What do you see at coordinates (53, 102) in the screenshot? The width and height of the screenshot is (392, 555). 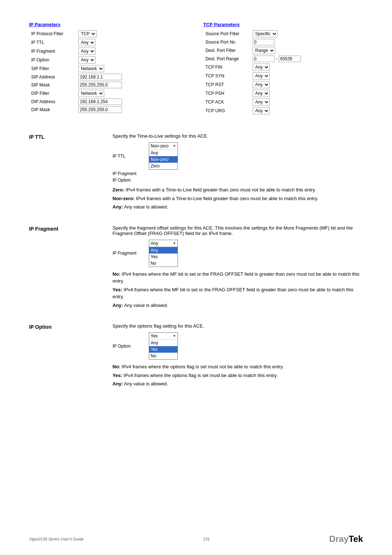 I see `ip-param-label: DIP Address` at bounding box center [53, 102].